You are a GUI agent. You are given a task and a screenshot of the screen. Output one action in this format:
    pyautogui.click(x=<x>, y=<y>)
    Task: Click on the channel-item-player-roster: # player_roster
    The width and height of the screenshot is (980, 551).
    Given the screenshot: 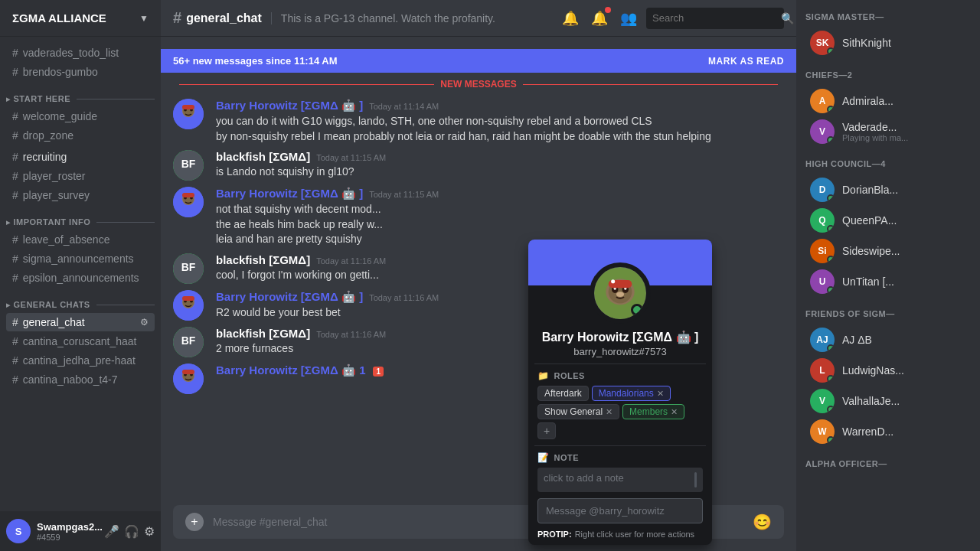 What is the action you would take?
    pyautogui.click(x=80, y=176)
    